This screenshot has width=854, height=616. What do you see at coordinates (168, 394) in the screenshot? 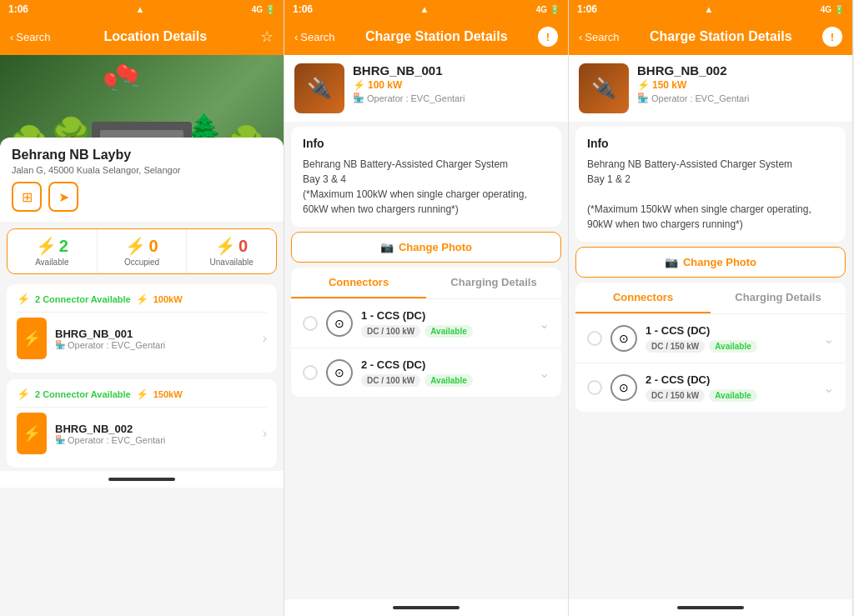
I see `power-badge-2: 150kW` at bounding box center [168, 394].